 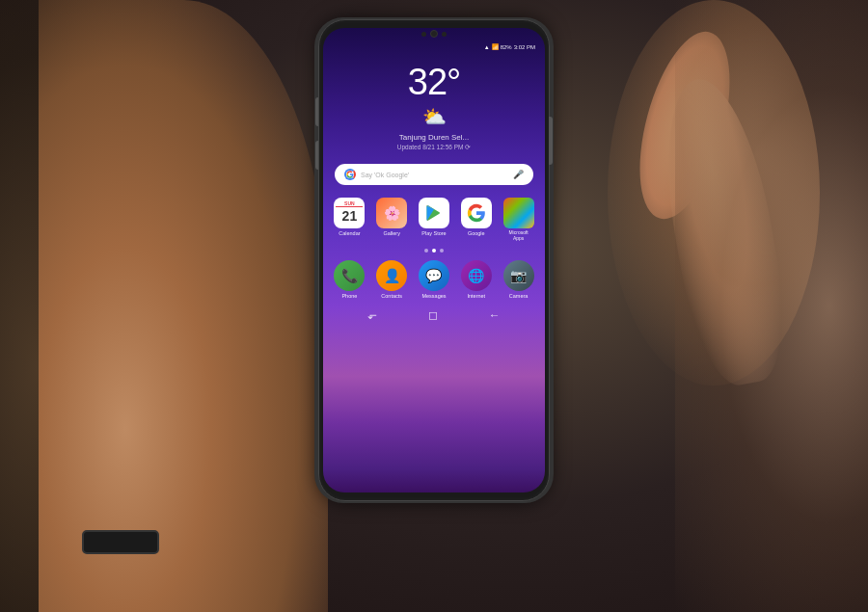 What do you see at coordinates (392, 233) in the screenshot?
I see `gallery-label: Gallery` at bounding box center [392, 233].